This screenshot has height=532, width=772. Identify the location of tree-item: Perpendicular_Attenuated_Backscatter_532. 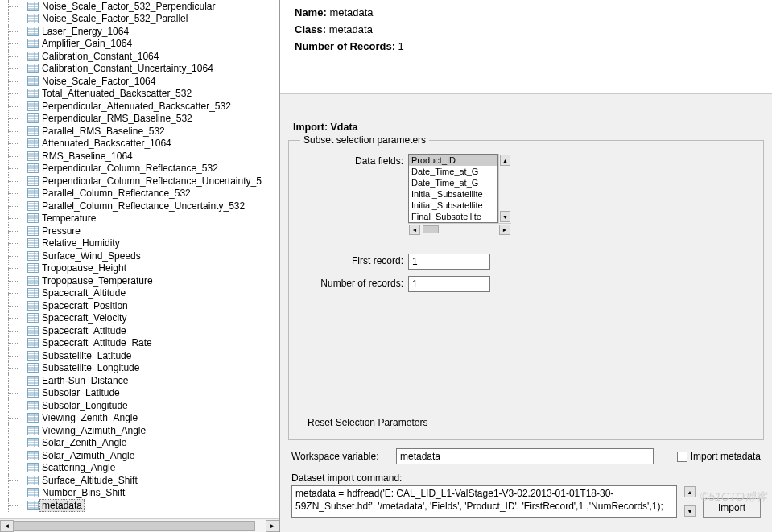
(142, 106).